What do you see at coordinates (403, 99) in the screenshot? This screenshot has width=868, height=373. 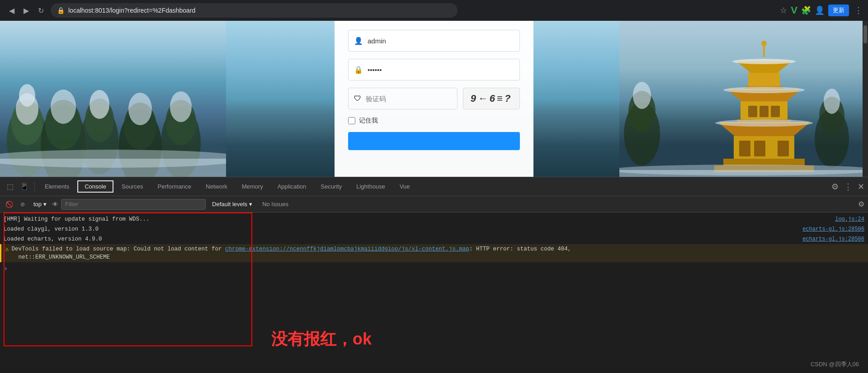 I see `captcha-field: 🛡` at bounding box center [403, 99].